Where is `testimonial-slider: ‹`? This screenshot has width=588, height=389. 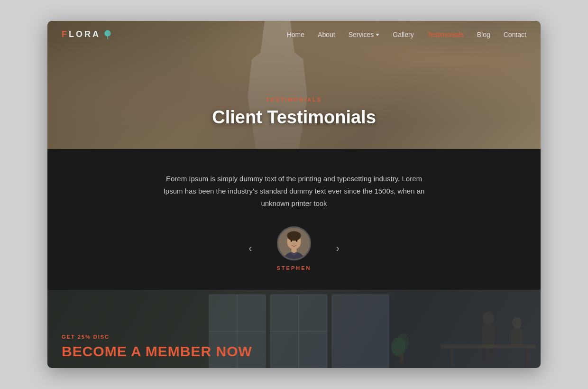
testimonial-slider: ‹ is located at coordinates (294, 249).